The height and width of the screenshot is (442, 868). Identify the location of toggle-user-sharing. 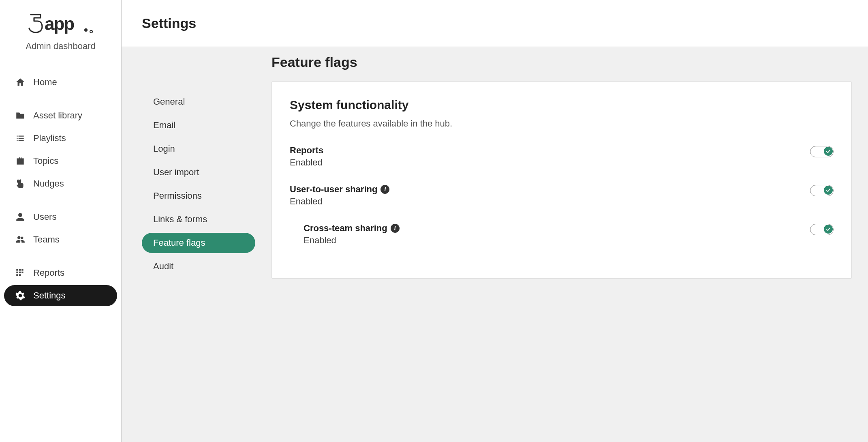
(822, 191).